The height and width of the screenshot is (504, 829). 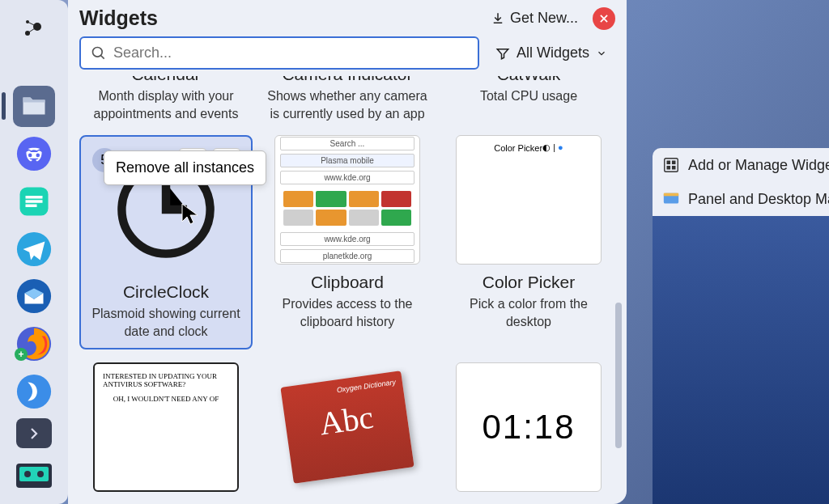 I want to click on widget-dictionary: Oxygen Dictionary Abc, so click(x=347, y=431).